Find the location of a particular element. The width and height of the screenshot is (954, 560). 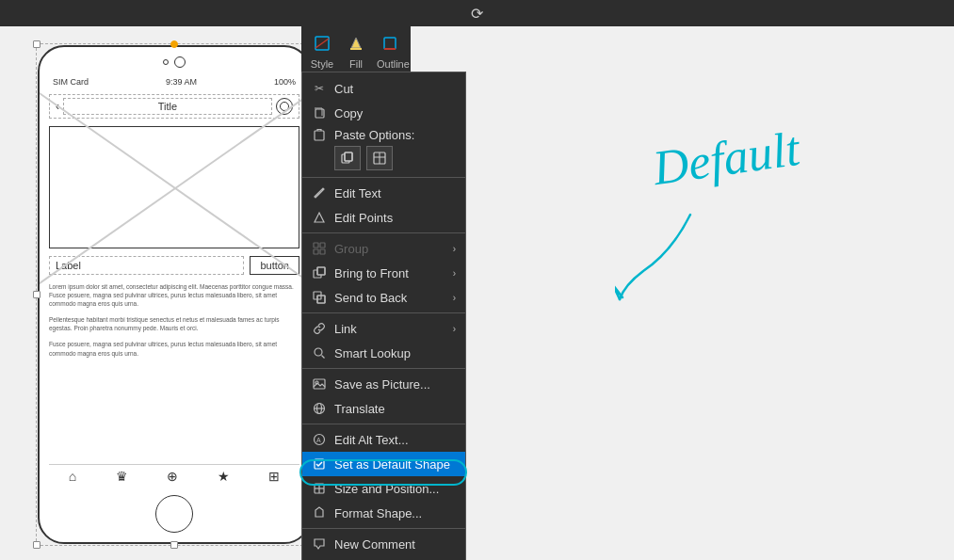

menu-item-bring-front: Bring to Front › is located at coordinates (384, 273).